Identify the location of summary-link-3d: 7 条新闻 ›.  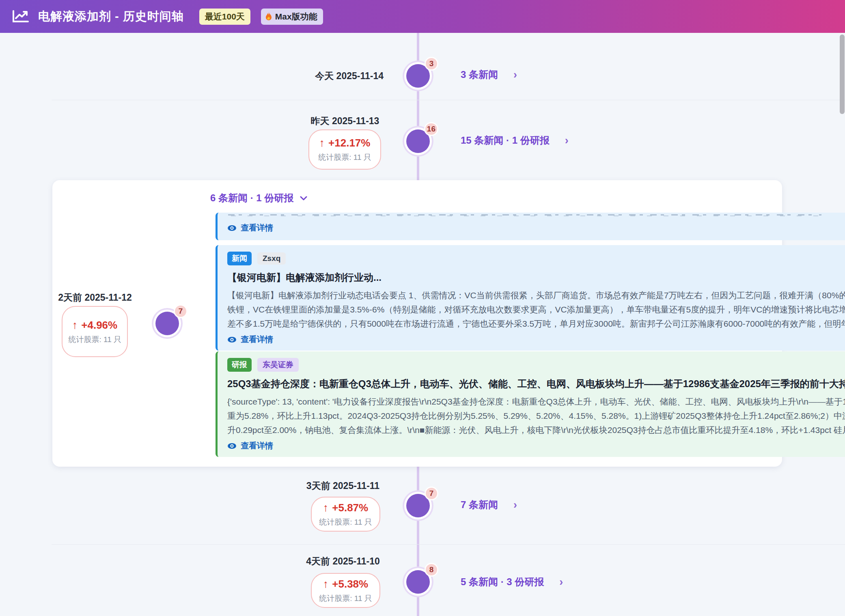
(489, 505).